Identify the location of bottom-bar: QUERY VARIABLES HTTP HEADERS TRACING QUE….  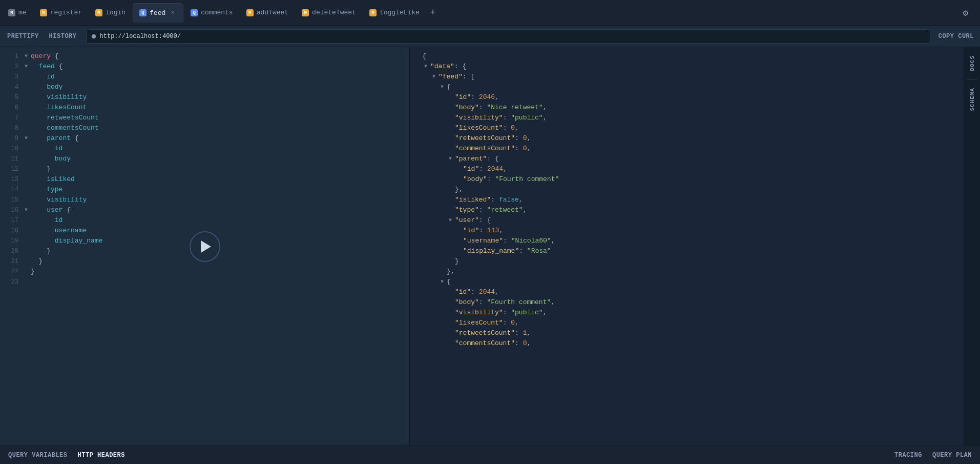
(490, 455).